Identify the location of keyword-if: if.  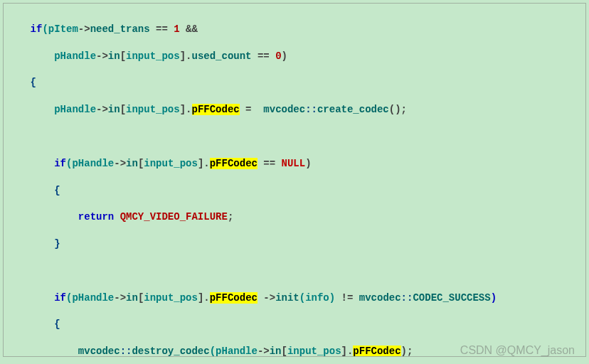
(37, 29).